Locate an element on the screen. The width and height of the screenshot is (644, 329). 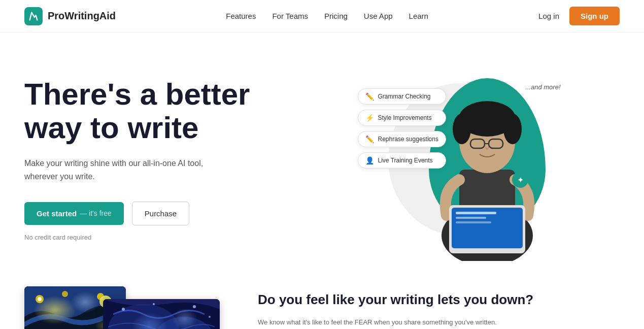
artwork-front: My idea in my head is located at coordinates (161, 314).